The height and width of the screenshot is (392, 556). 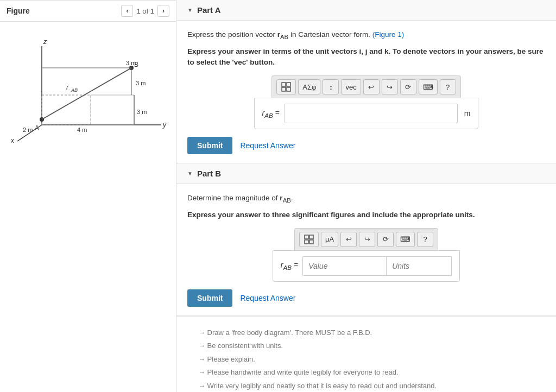 What do you see at coordinates (349, 239) in the screenshot?
I see `undo-button-b: ↩` at bounding box center [349, 239].